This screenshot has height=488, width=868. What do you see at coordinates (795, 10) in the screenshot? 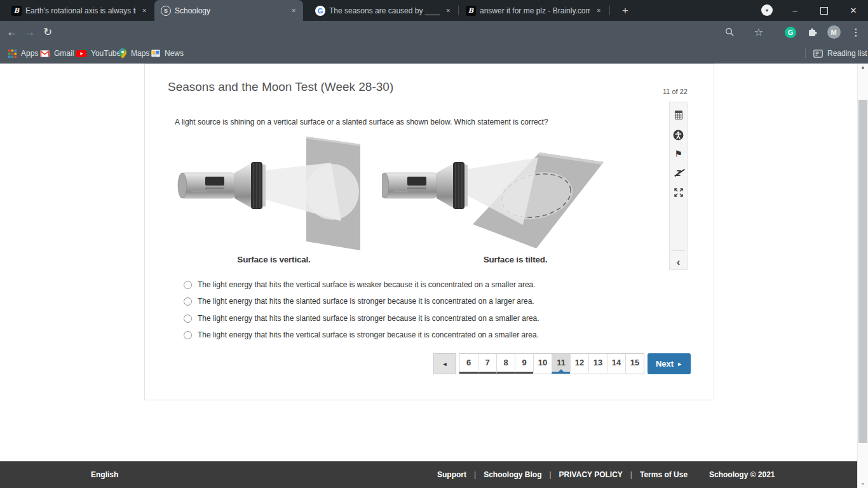
I see `minimize-button: –` at bounding box center [795, 10].